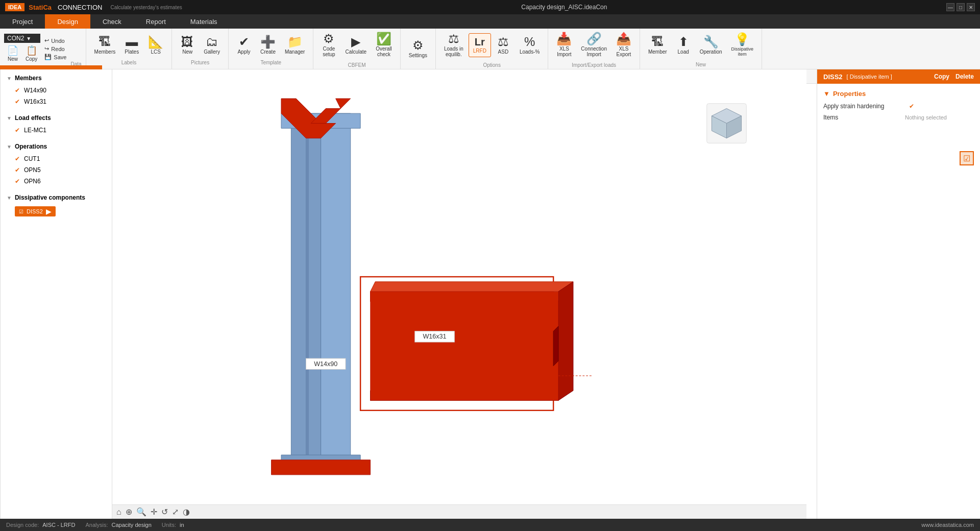 The height and width of the screenshot is (531, 980). Describe the element at coordinates (624, 45) in the screenshot. I see `xls-export-button: 📤 XLSExport` at that location.